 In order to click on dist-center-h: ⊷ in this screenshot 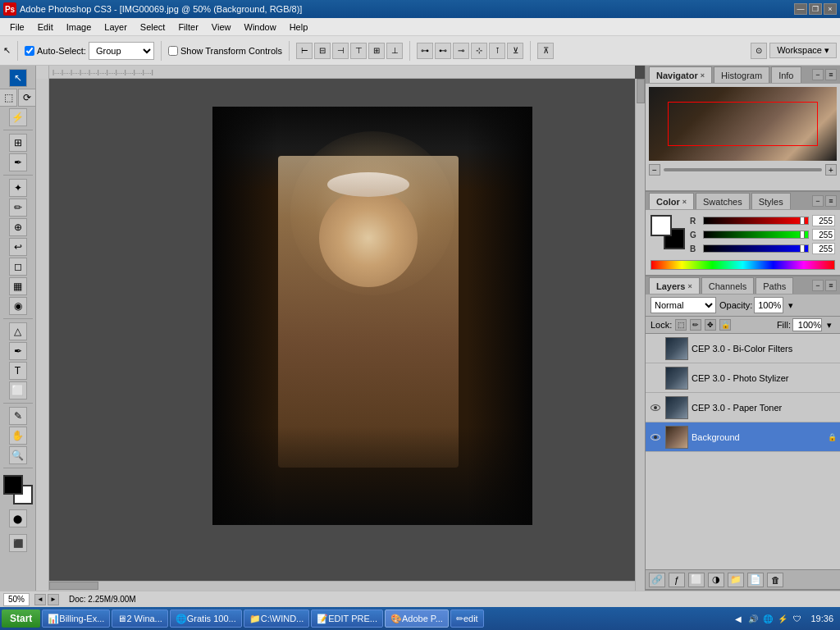, I will do `click(443, 51)`.